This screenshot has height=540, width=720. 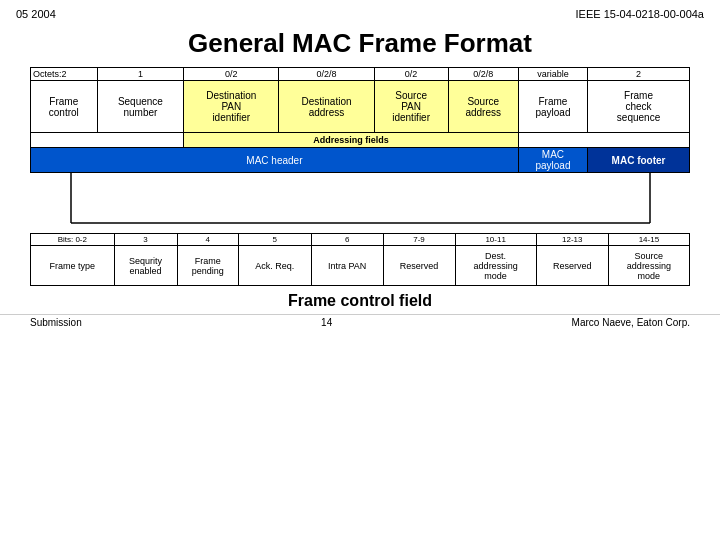 I want to click on footer: Submission 14 Marco Naeve, Eaton Corp., so click(x=360, y=322).